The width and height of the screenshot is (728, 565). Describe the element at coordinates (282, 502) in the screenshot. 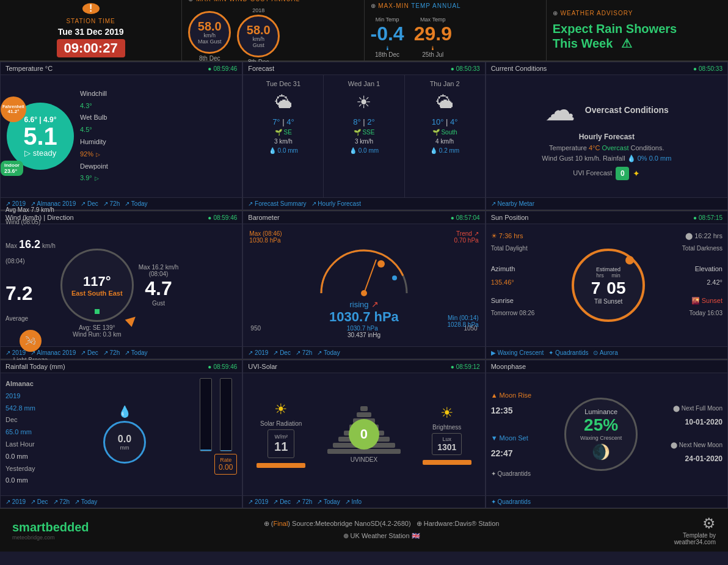

I see `uvi-link-dec: ↗ Dec` at that location.